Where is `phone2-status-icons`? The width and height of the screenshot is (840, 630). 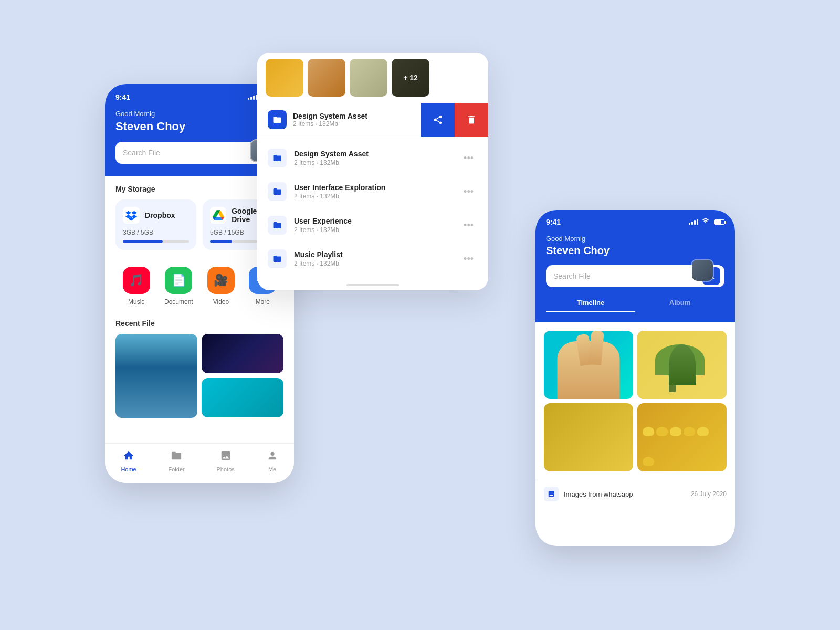 phone2-status-icons is located at coordinates (707, 222).